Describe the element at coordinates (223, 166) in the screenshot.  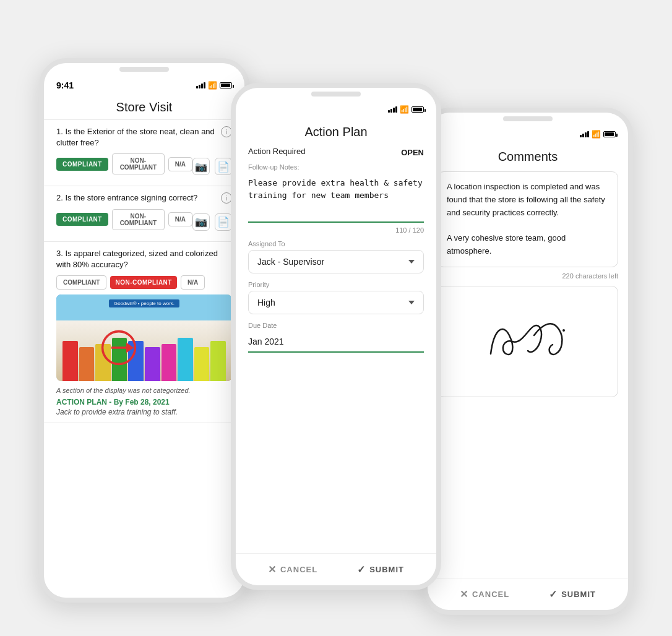
I see `note-icon-1: 📄` at that location.